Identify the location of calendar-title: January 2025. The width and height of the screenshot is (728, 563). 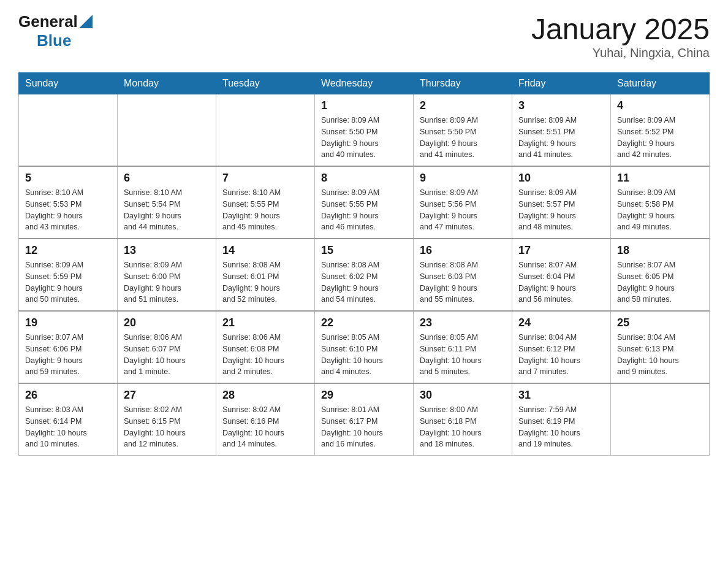
(620, 29).